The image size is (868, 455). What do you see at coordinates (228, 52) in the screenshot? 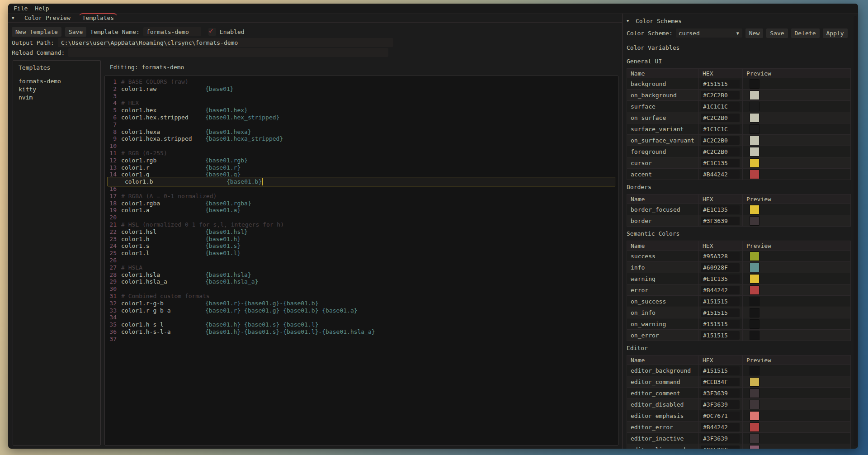
I see `reload-command-input` at bounding box center [228, 52].